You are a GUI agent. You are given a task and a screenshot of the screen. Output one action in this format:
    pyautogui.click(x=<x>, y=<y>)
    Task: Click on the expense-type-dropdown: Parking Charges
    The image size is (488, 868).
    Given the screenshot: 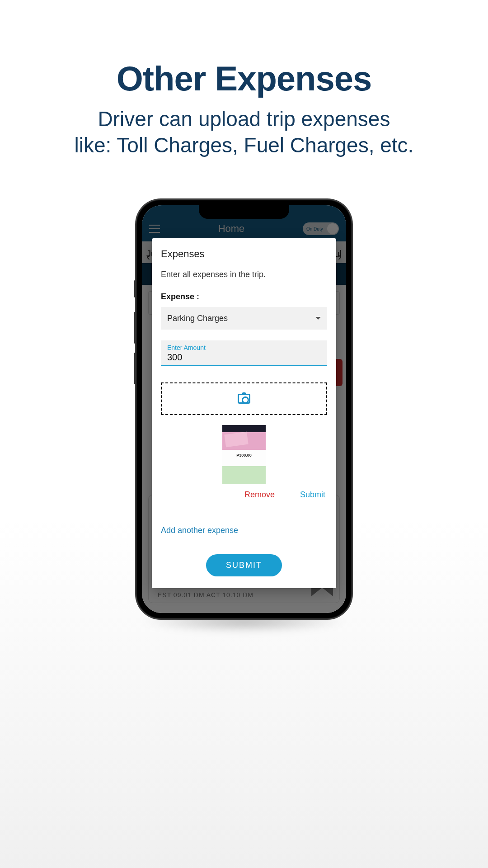 What is the action you would take?
    pyautogui.click(x=244, y=318)
    